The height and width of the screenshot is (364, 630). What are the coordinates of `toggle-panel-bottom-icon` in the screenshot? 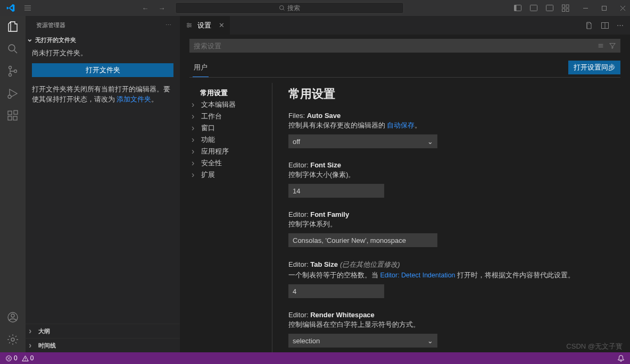 It's located at (534, 8).